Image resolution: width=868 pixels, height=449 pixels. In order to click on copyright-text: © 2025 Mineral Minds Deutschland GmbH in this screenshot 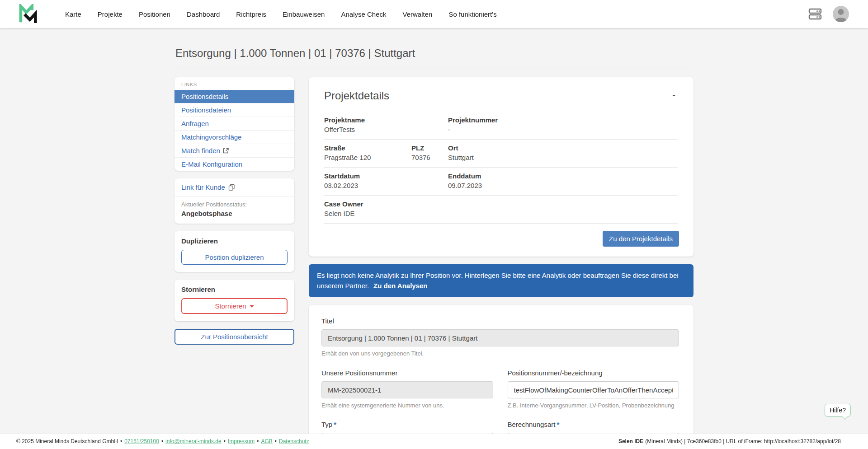, I will do `click(67, 441)`.